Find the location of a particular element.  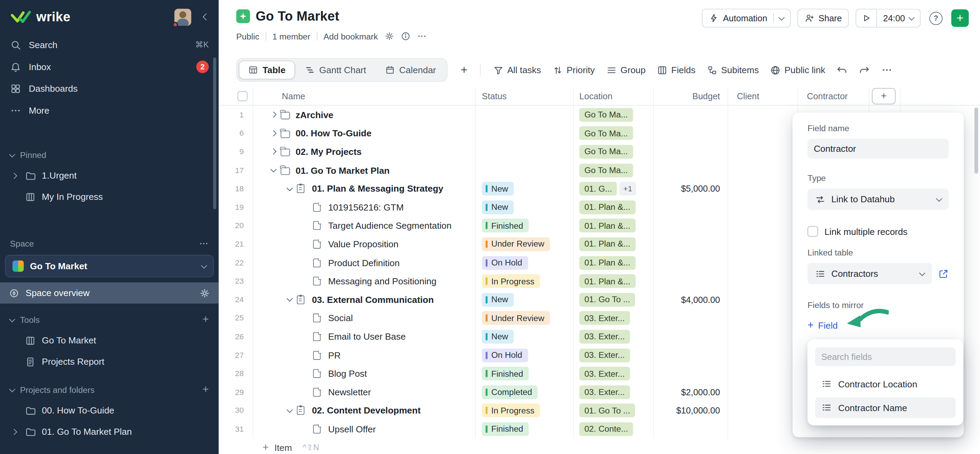

row-name: Product Definition is located at coordinates (364, 262).